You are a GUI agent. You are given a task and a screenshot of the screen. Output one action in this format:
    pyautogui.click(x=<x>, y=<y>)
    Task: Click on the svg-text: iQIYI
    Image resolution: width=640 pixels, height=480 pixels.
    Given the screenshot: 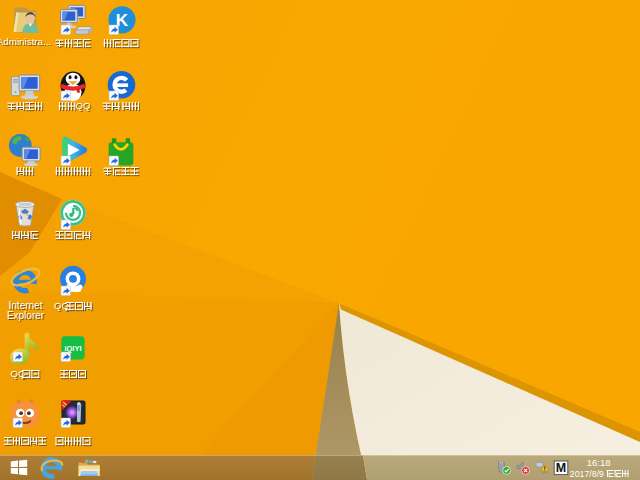 What is the action you would take?
    pyautogui.click(x=72, y=348)
    